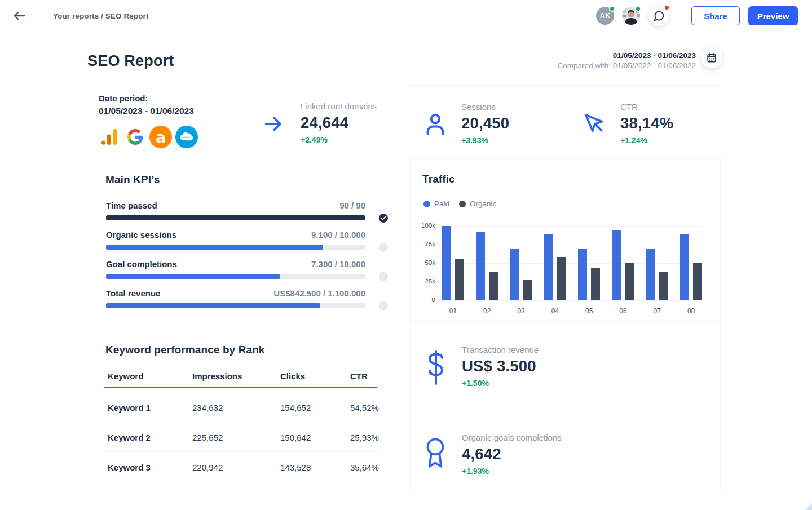  I want to click on metric-delta: +3.93%, so click(485, 140).